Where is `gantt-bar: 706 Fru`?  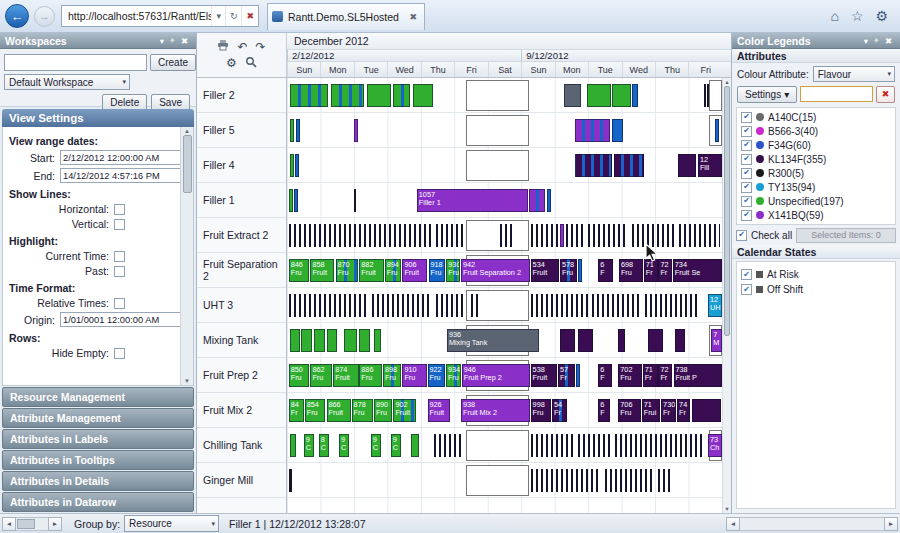
gantt-bar: 706 Fru is located at coordinates (630, 410).